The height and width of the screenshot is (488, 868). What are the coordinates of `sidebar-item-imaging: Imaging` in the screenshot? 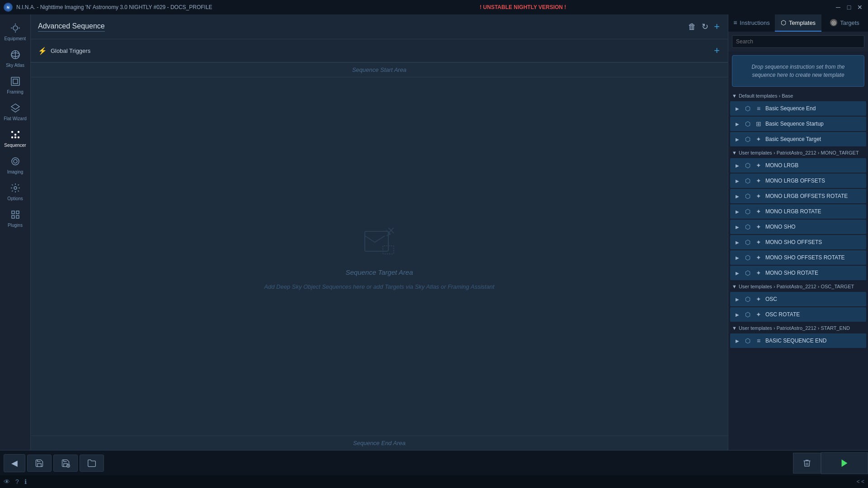 It's located at (15, 164).